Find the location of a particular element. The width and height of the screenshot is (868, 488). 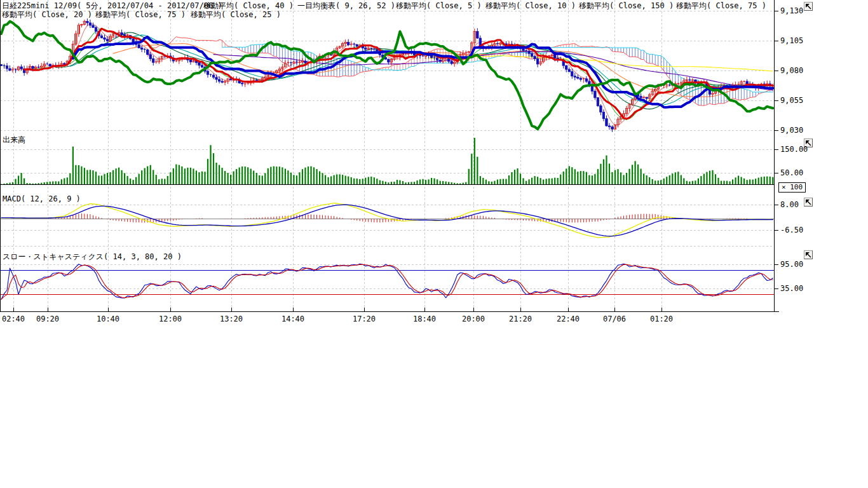

y-axis-label-macd: -6.50 is located at coordinates (792, 230).